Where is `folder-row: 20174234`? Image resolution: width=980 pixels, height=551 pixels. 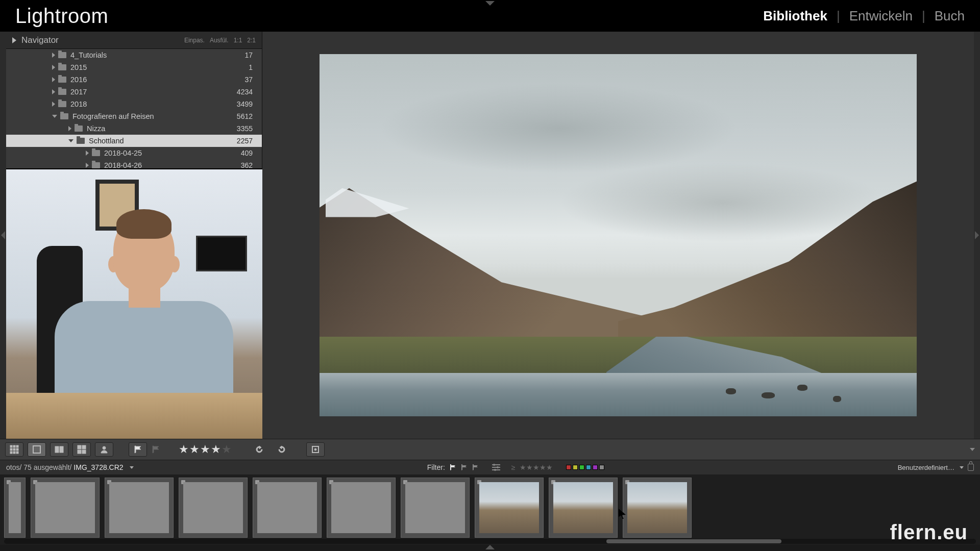 folder-row: 20174234 is located at coordinates (134, 92).